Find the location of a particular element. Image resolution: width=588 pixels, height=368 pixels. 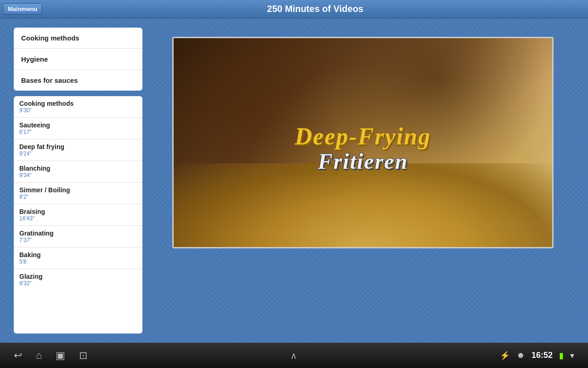

page-title: 250 Minutes of Videos is located at coordinates (315, 9).